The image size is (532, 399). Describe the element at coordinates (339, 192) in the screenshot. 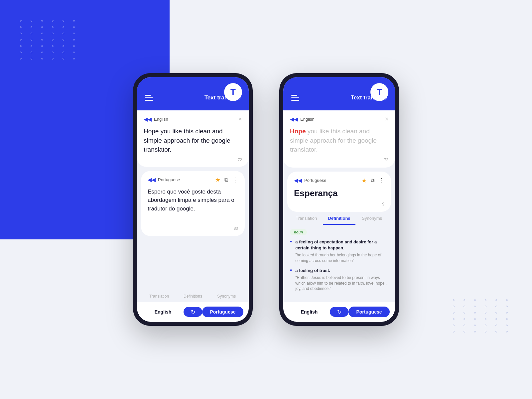

I see `phone2-translation-card: ◀◀ Portuguese ★ ⧉ ⋮ Esperança 9` at that location.